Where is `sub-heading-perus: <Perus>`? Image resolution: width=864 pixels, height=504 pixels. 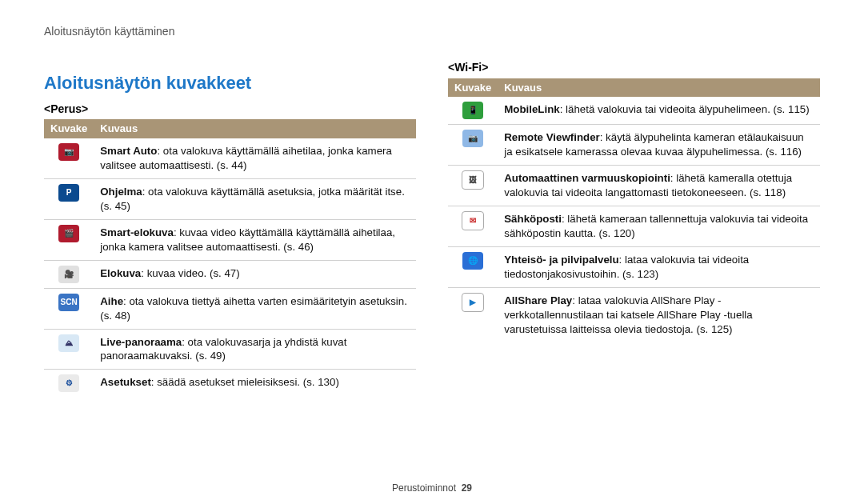 sub-heading-perus: <Perus> is located at coordinates (230, 109).